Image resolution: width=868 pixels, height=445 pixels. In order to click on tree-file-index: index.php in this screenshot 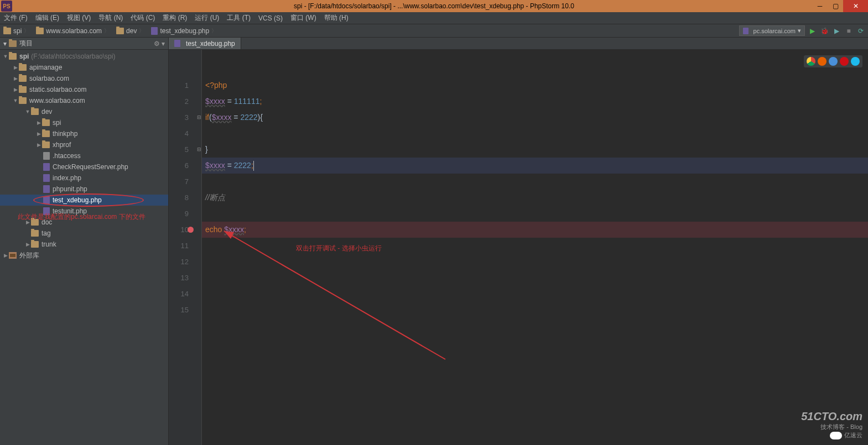, I will do `click(84, 178)`.